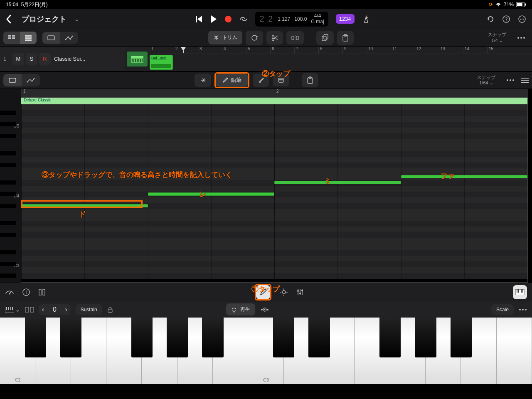  Describe the element at coordinates (183, 49) in the screenshot. I see `playhead` at that location.